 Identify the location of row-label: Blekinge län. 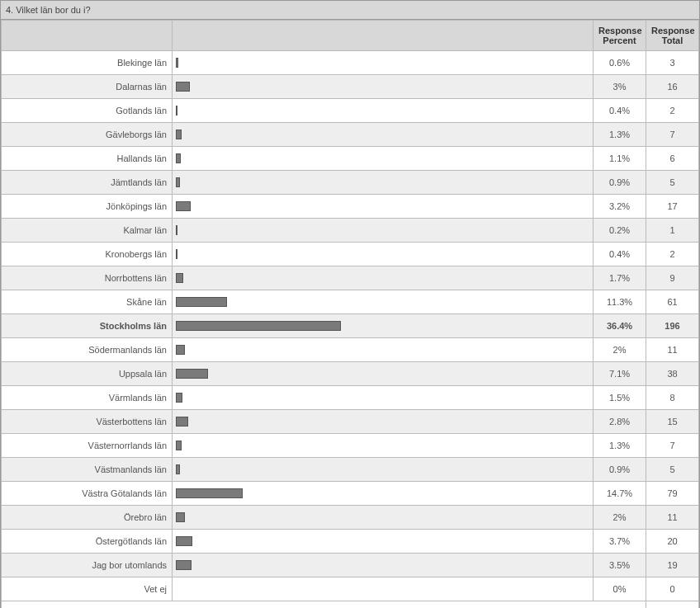
(88, 63).